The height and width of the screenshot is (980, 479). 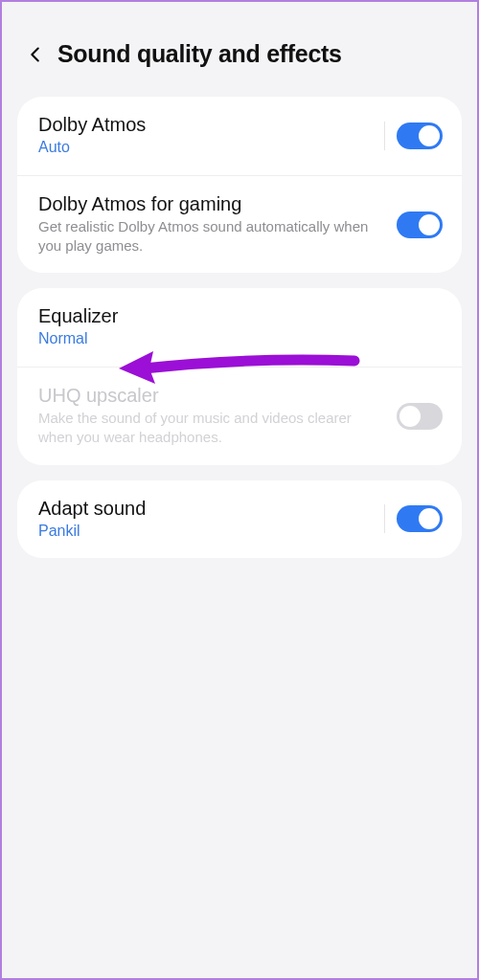 I want to click on row-text: Dolby Atmos Auto, so click(x=205, y=136).